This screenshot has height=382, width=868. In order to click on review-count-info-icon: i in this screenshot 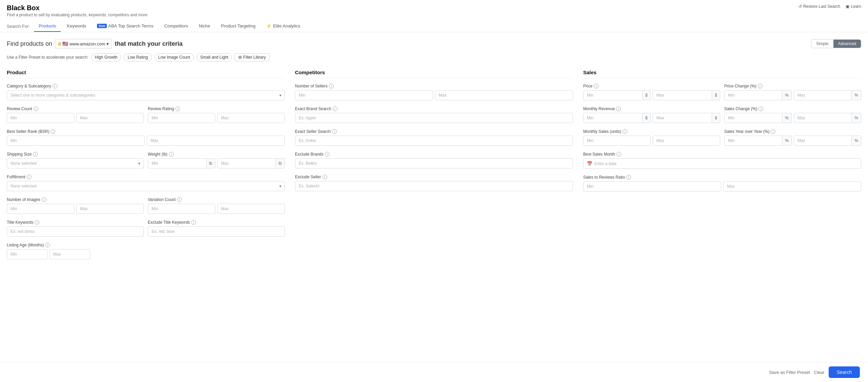, I will do `click(36, 109)`.